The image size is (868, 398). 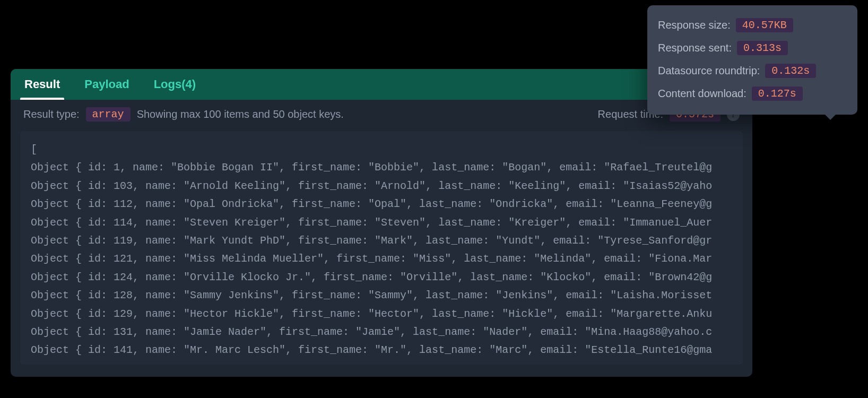 What do you see at coordinates (777, 93) in the screenshot?
I see `tooltip-value: 0.127s` at bounding box center [777, 93].